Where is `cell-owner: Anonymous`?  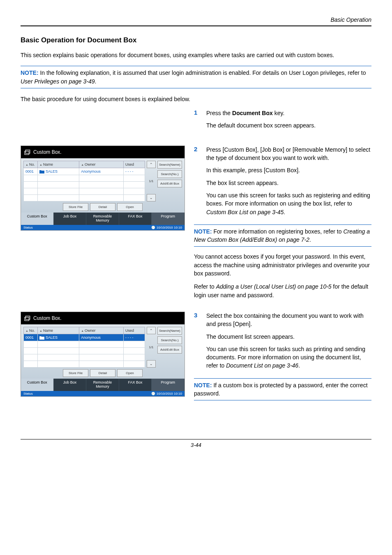
cell-owner: Anonymous is located at coordinates (101, 337).